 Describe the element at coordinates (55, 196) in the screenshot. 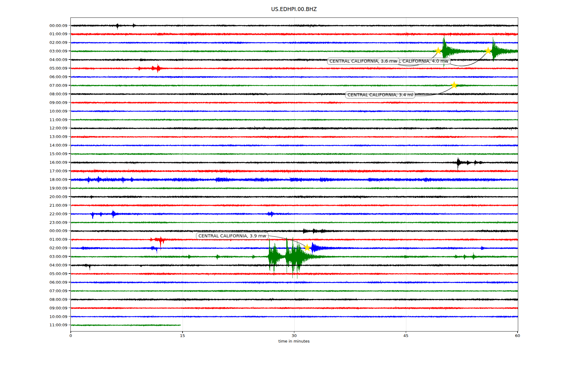

I see `row-time-label: 20:00:09` at that location.